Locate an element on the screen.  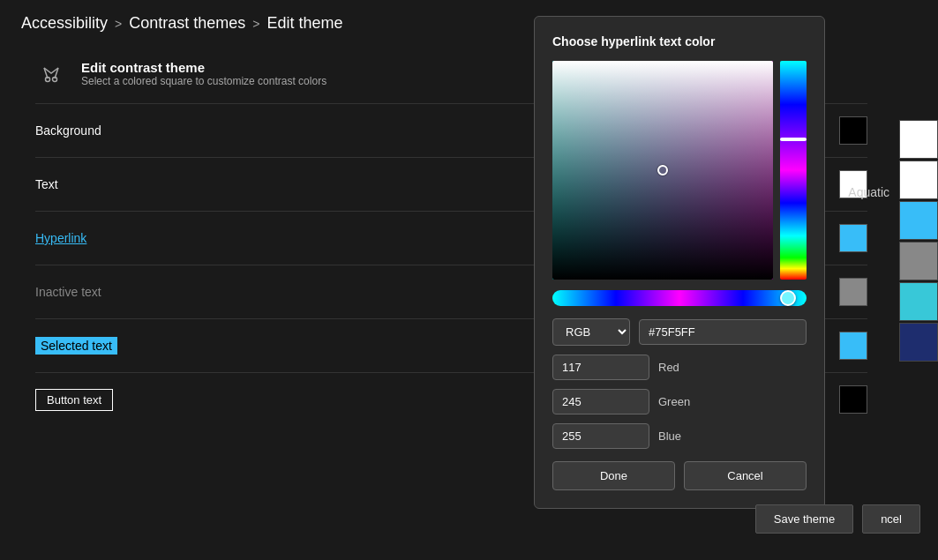
selected-text-label: Selected text is located at coordinates (76, 346).